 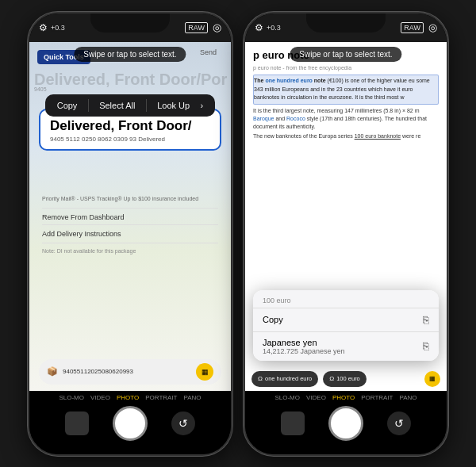 What do you see at coordinates (259, 28) in the screenshot?
I see `settings-icon-2: ⚙` at bounding box center [259, 28].